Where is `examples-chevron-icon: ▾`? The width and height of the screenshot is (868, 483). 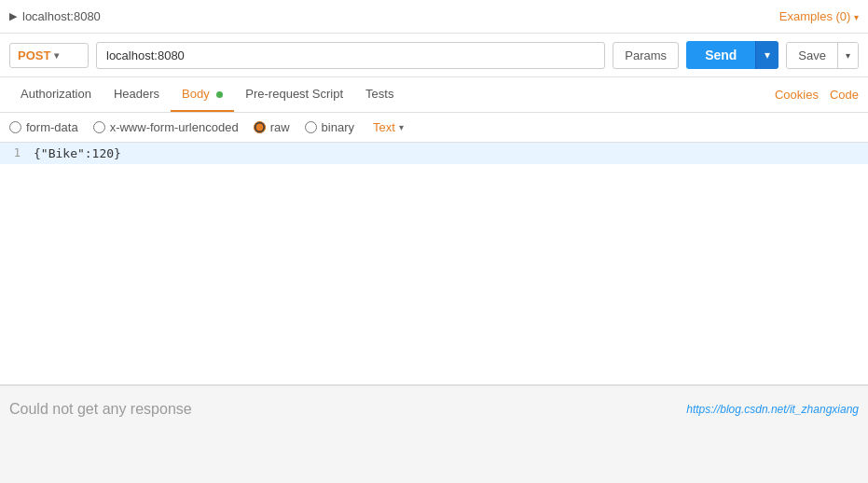
examples-chevron-icon: ▾ is located at coordinates (856, 17).